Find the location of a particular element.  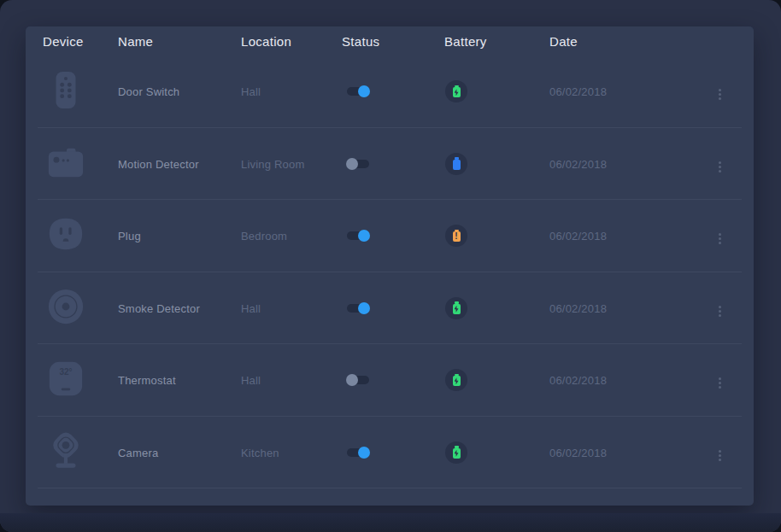

thermostat-icon: 32° is located at coordinates (66, 378).